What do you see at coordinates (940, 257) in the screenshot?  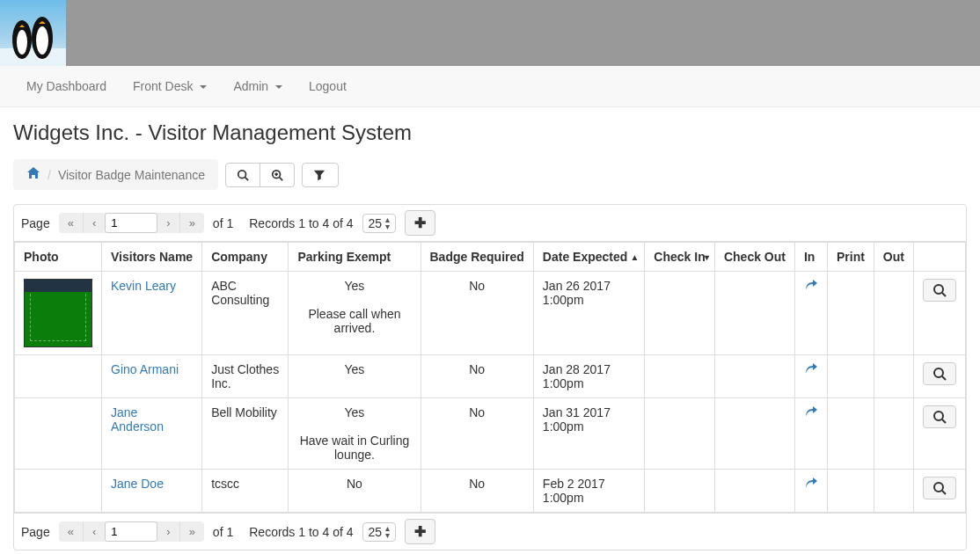 I see `col-header-view` at bounding box center [940, 257].